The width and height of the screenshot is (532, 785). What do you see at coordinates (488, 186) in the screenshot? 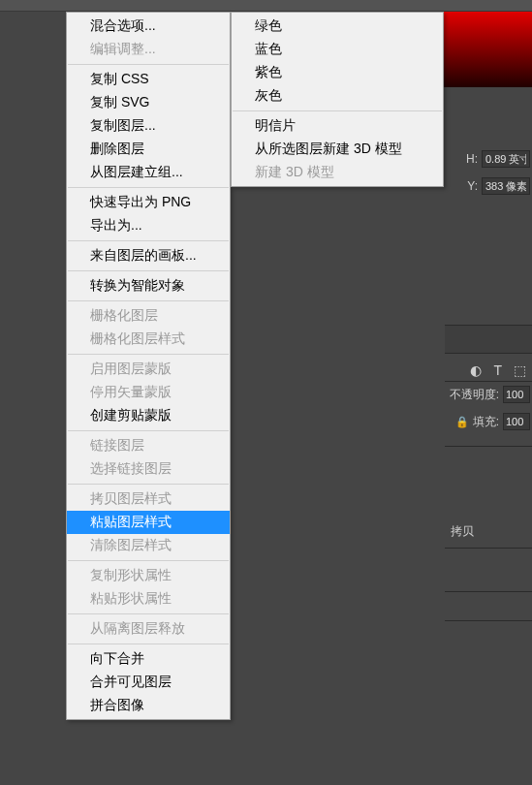
I see `y-row: Y:` at bounding box center [488, 186].